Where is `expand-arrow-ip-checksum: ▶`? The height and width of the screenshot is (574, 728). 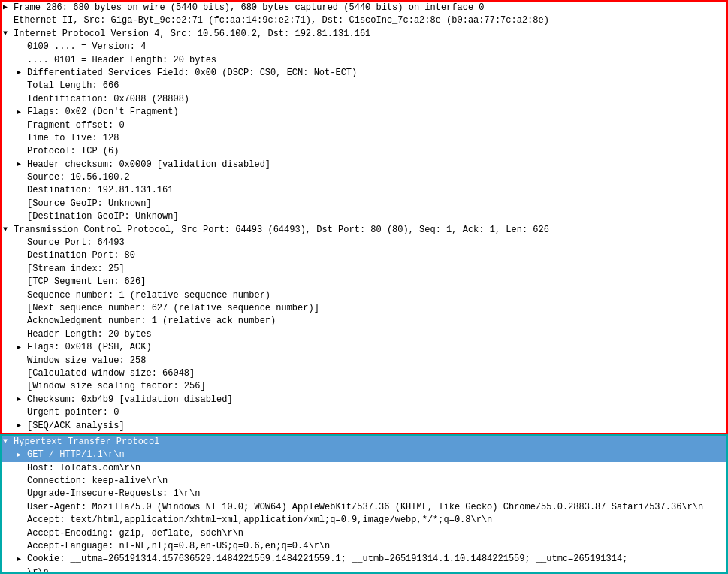
expand-arrow-ip-checksum: ▶ is located at coordinates (22, 165).